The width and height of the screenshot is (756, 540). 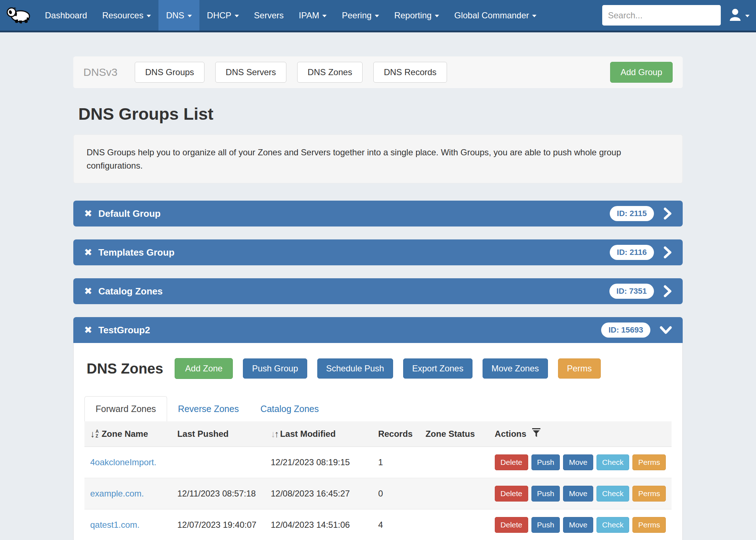 What do you see at coordinates (662, 15) in the screenshot?
I see `search-input` at bounding box center [662, 15].